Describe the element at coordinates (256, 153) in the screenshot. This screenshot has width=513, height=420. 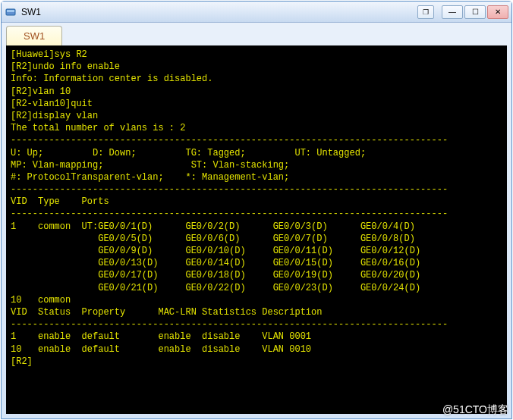
I see `terminal-line: U: Up; D: Down; TG: Tagged; UT: Untagged…` at that location.